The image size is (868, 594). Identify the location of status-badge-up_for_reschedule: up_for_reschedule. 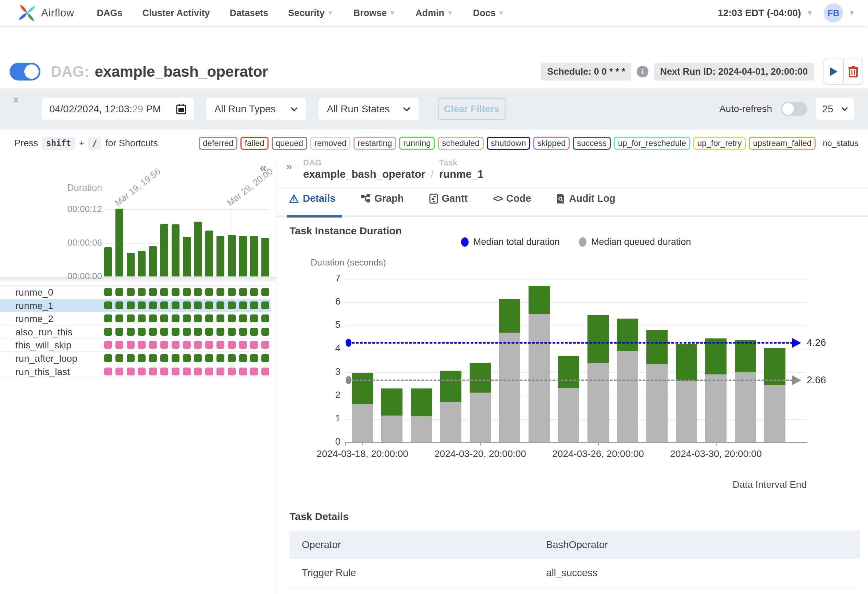
(652, 143).